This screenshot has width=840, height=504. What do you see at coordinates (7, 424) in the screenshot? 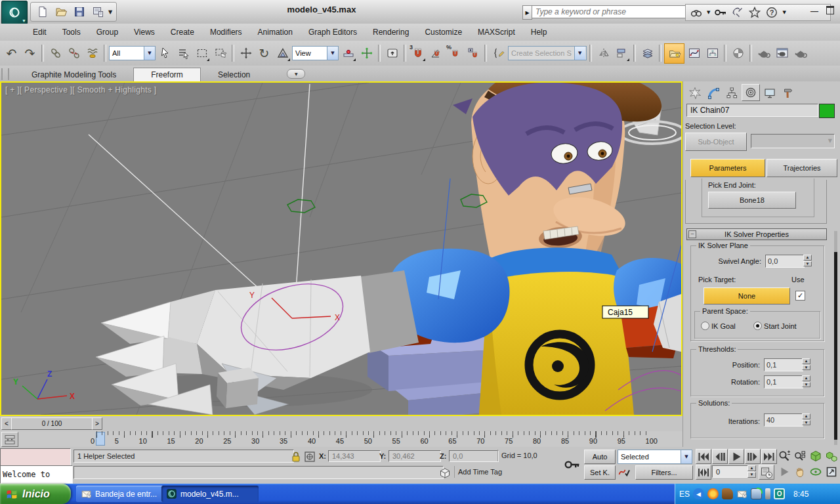
I see `previous-frame-arrow: <` at bounding box center [7, 424].